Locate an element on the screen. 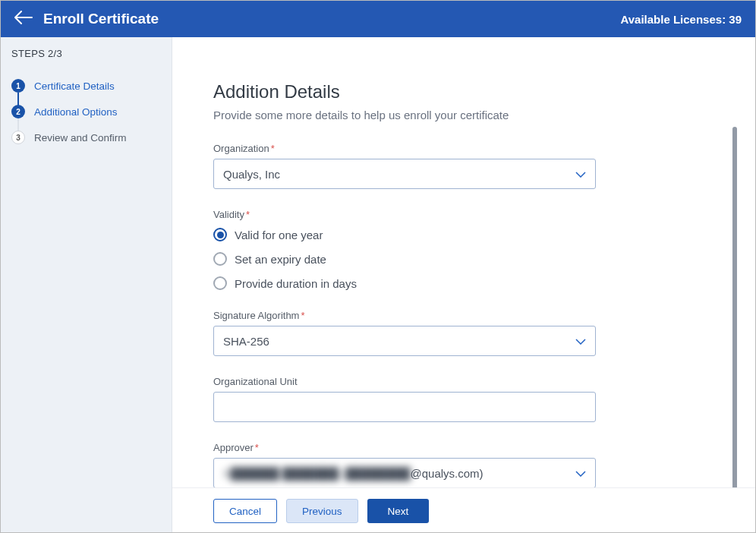  approver-value: S██████ ███████ (████████@qualys.com) is located at coordinates (354, 474).